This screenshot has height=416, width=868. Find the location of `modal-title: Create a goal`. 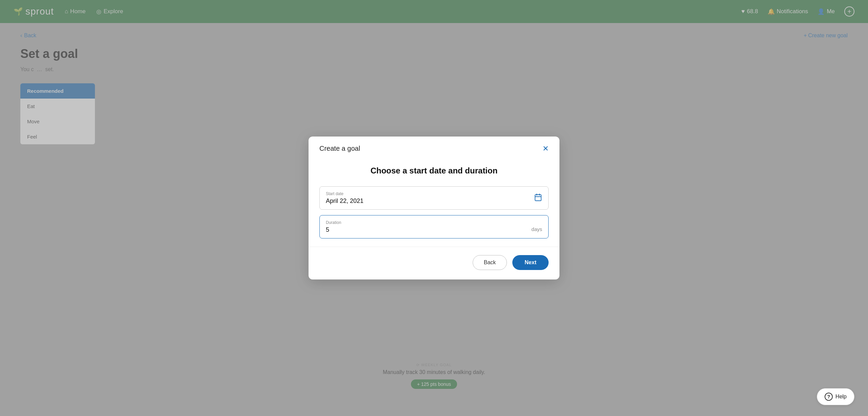

modal-title: Create a goal is located at coordinates (340, 148).